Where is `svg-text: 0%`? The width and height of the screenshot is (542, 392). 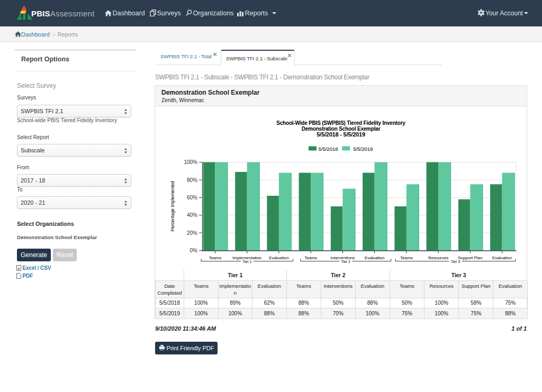
svg-text: 0% is located at coordinates (194, 251).